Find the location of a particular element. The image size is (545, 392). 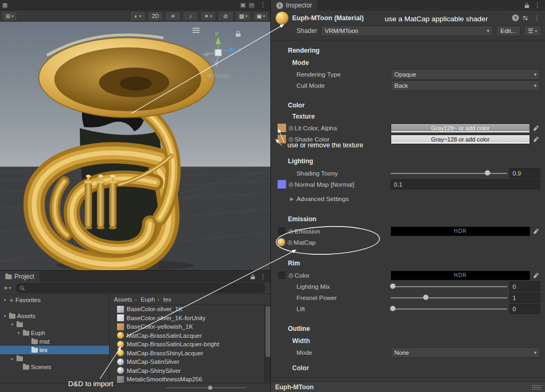

grid-visibility-dropdown: ▦▾ is located at coordinates (243, 16).